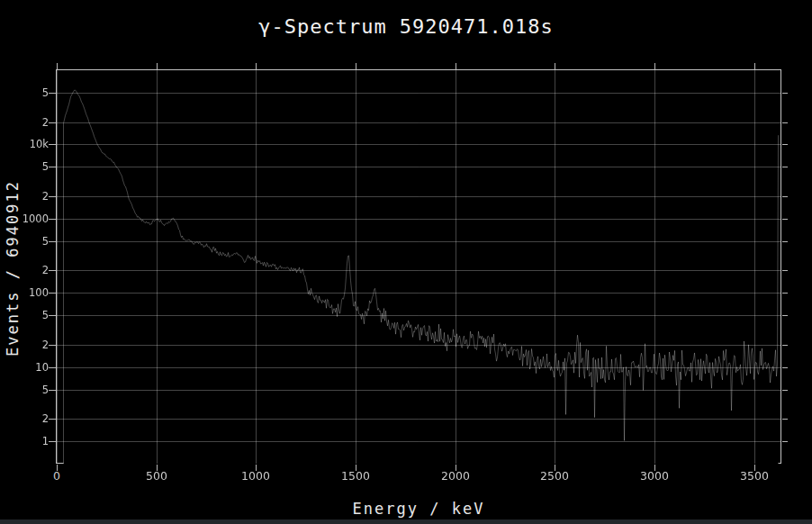 The height and width of the screenshot is (524, 812). Describe the element at coordinates (754, 476) in the screenshot. I see `x-tick-label: 3500` at that location.